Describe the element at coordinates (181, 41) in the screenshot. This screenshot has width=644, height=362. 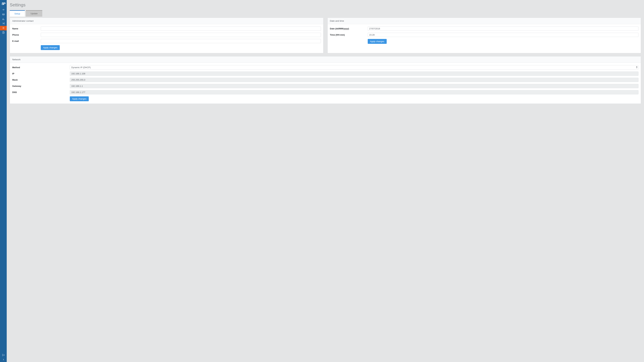
I see `email-input` at that location.